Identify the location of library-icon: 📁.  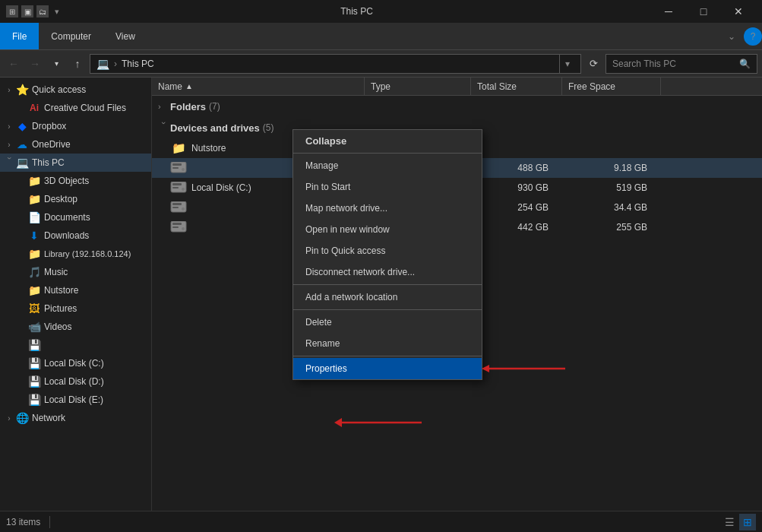
(34, 254).